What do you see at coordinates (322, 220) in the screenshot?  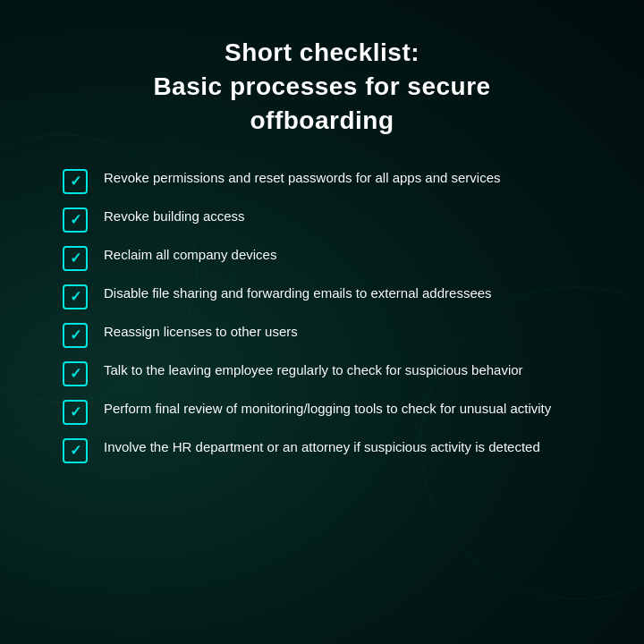 I see `list-item: ✓ Revoke building access` at bounding box center [322, 220].